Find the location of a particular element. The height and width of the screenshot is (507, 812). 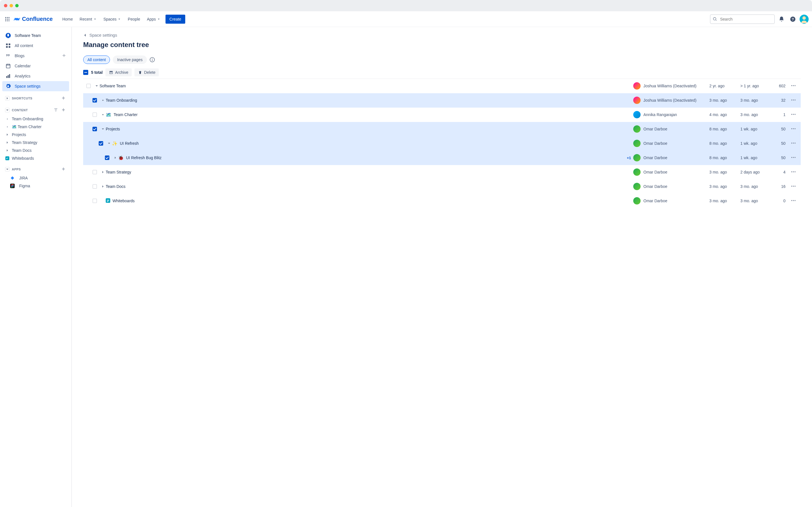

row-title-cell: 🐞UI Refresh Bug Blitz is located at coordinates (372, 158).